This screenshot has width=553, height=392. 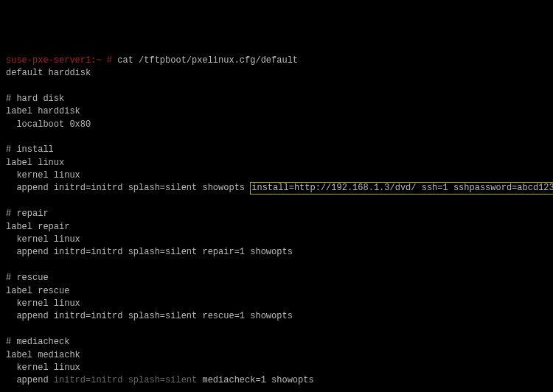 I want to click on mediacheck-append-line: append initrd=initrd splash=silent media…, so click(x=160, y=380).